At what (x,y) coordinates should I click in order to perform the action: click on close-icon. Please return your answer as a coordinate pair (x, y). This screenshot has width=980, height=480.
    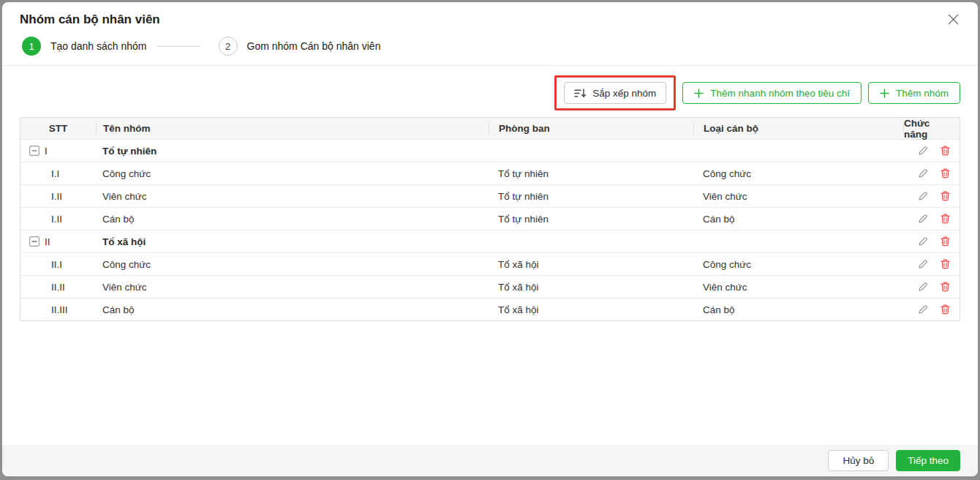
    Looking at the image, I should click on (954, 19).